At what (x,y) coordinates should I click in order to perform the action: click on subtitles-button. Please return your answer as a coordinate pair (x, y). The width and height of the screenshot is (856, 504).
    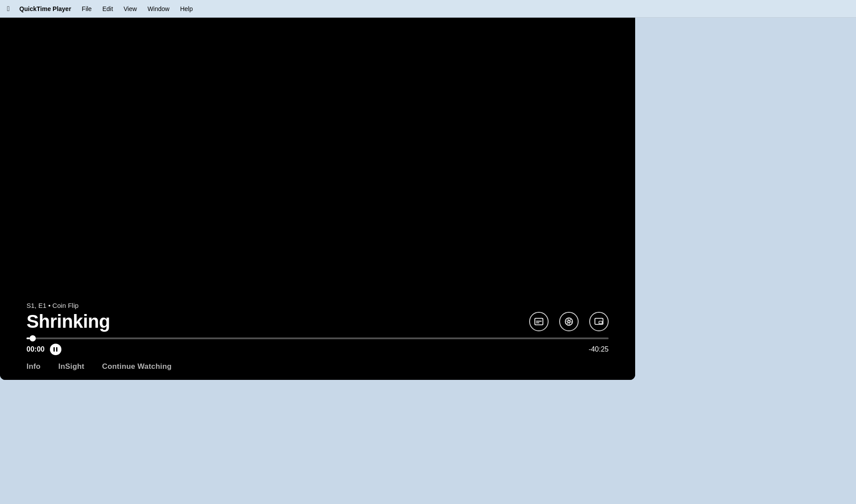
    Looking at the image, I should click on (539, 322).